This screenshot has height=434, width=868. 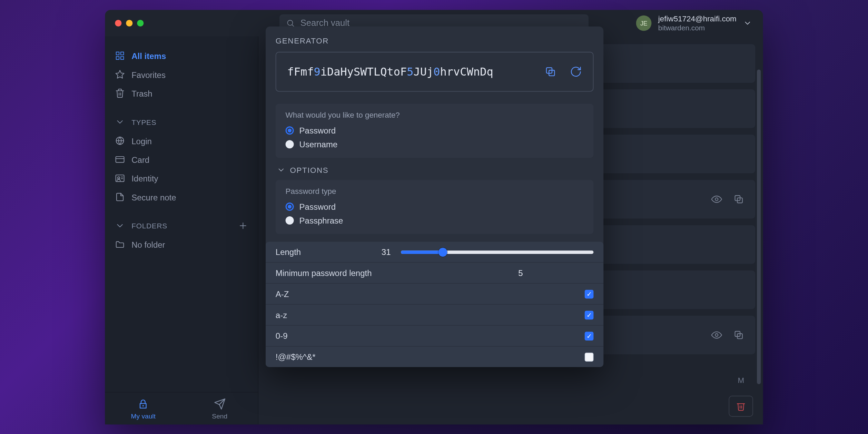 I want to click on sidebar-item-secure-note: Secure note, so click(x=181, y=197).